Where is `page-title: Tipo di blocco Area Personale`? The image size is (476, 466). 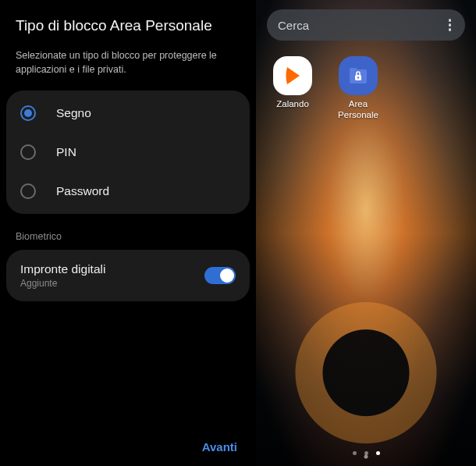 page-title: Tipo di blocco Area Personale is located at coordinates (128, 21).